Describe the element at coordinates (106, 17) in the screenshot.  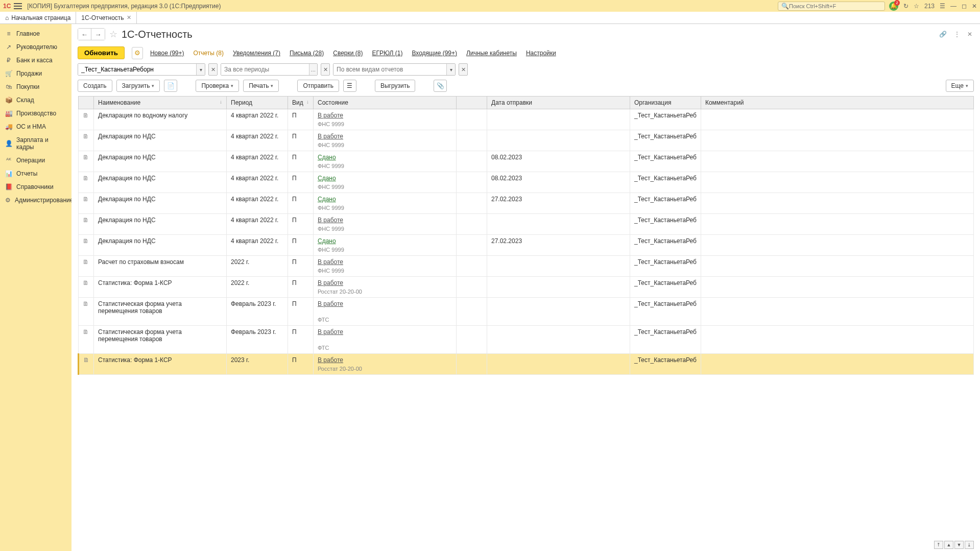
I see `tab-reporting: 1С-Отчетность ✕` at that location.